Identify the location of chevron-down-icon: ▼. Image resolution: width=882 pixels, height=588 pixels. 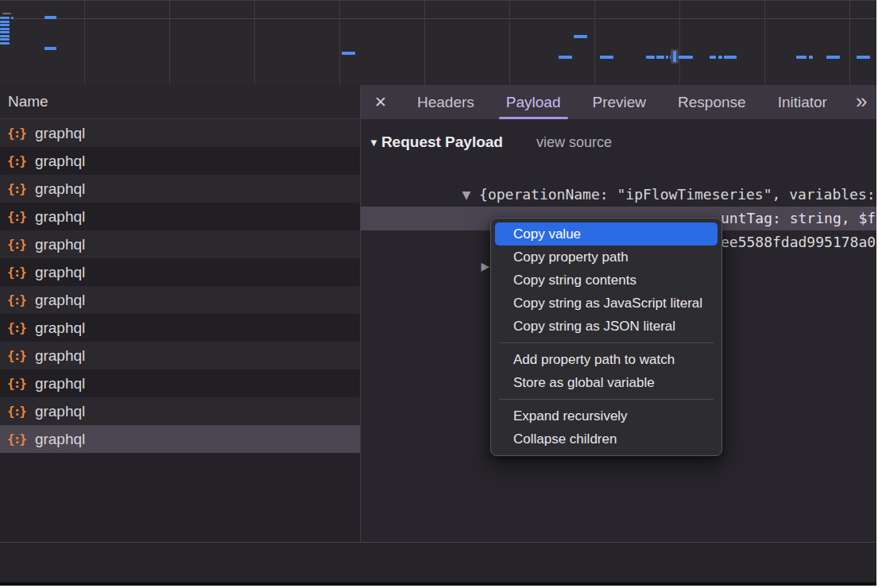
(373, 143).